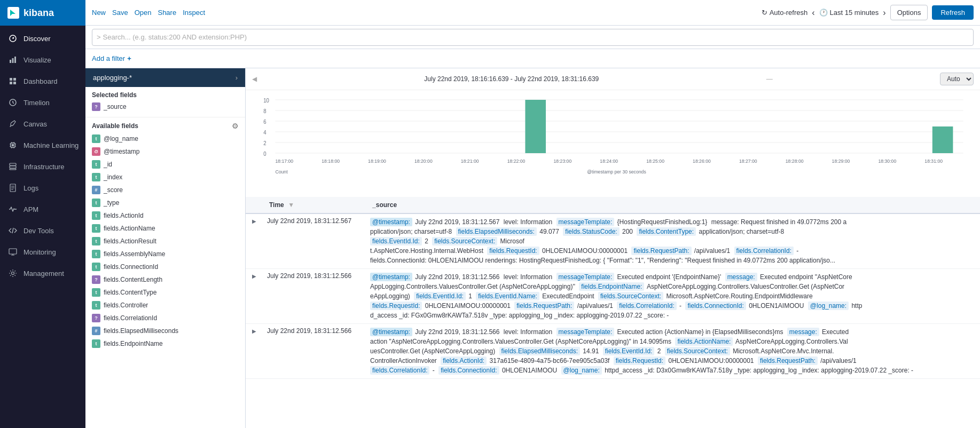 This screenshot has width=980, height=428. Describe the element at coordinates (37, 38) in the screenshot. I see `sidebar-item-discover-label: Discover` at that location.